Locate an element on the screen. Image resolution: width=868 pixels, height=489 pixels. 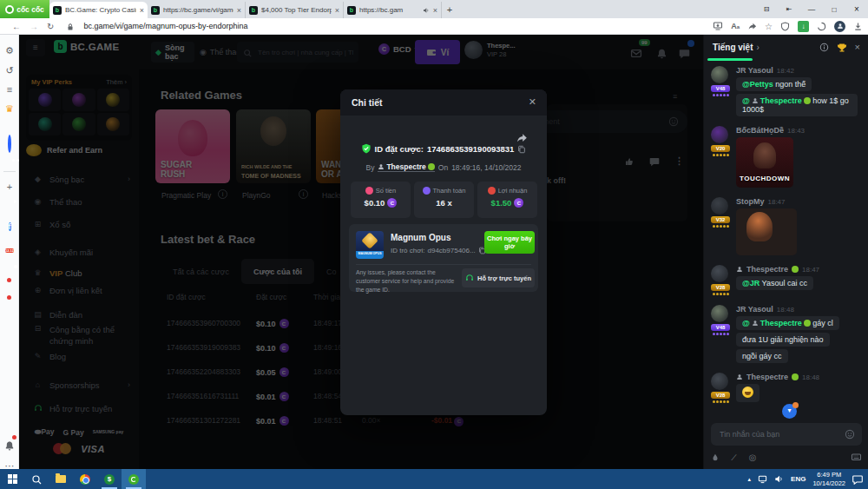
vip-badge: V28 is located at coordinates (720, 287).